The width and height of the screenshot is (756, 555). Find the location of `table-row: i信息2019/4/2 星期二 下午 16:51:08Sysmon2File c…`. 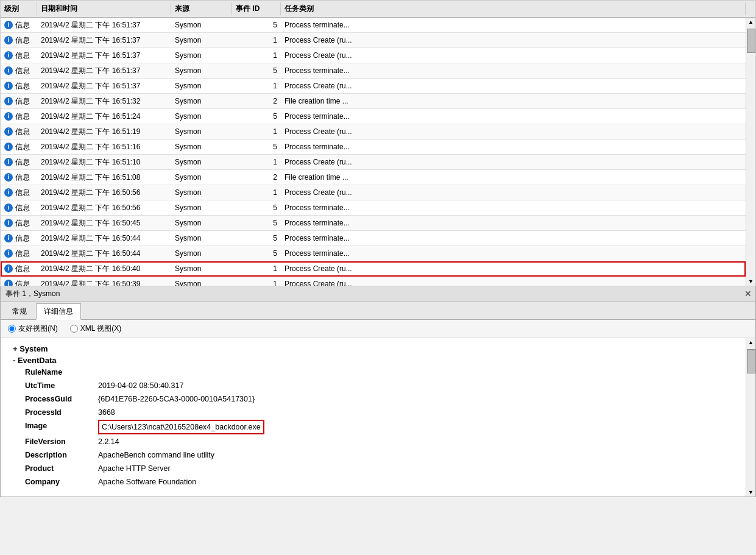

table-row: i信息2019/4/2 星期二 下午 16:51:08Sysmon2File c… is located at coordinates (373, 178).